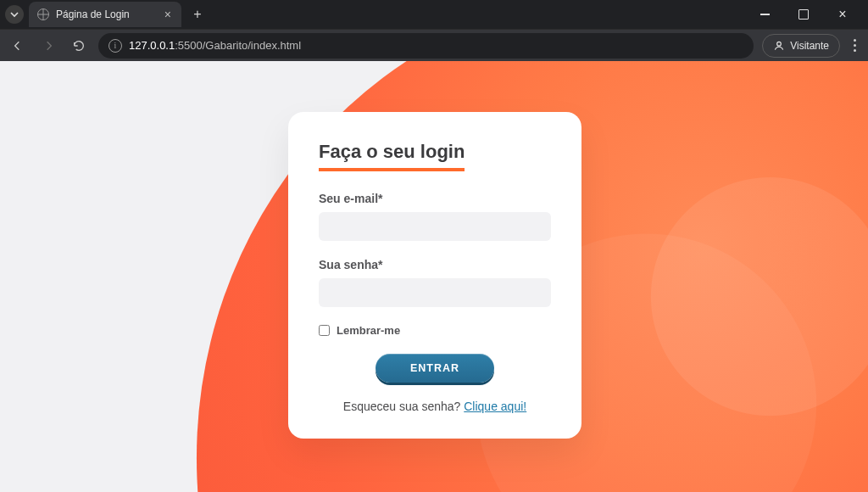  What do you see at coordinates (215, 46) in the screenshot?
I see `url-text: 127.0.0.1:5500/Gabarito/index.html` at bounding box center [215, 46].